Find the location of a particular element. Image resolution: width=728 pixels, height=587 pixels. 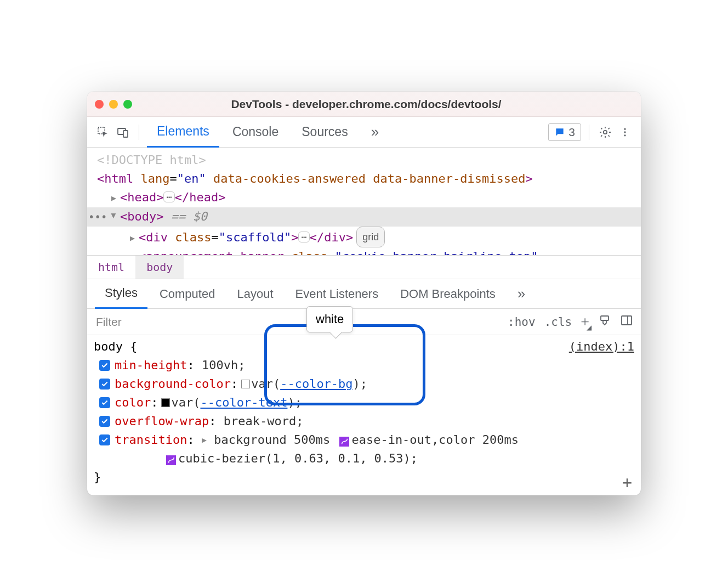

dom-tree: <!DOCTYPE html> <html lang="en" data-coo… is located at coordinates (364, 201).